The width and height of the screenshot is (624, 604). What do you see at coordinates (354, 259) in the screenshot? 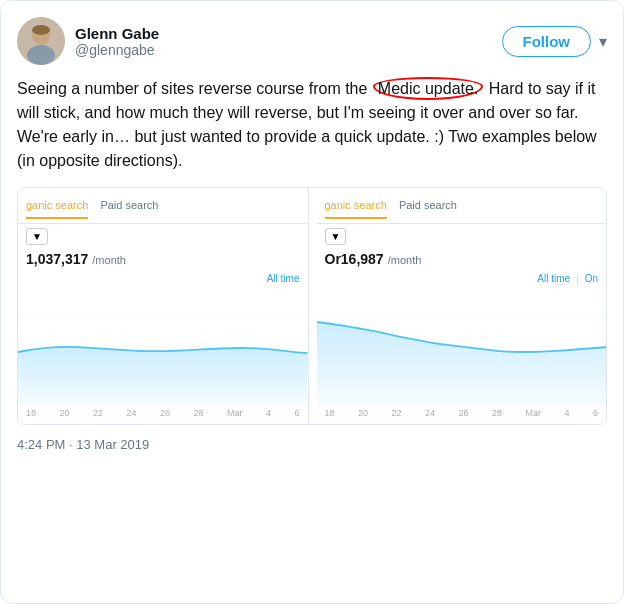
I see `metric-value-right: Or16,987` at bounding box center [354, 259].